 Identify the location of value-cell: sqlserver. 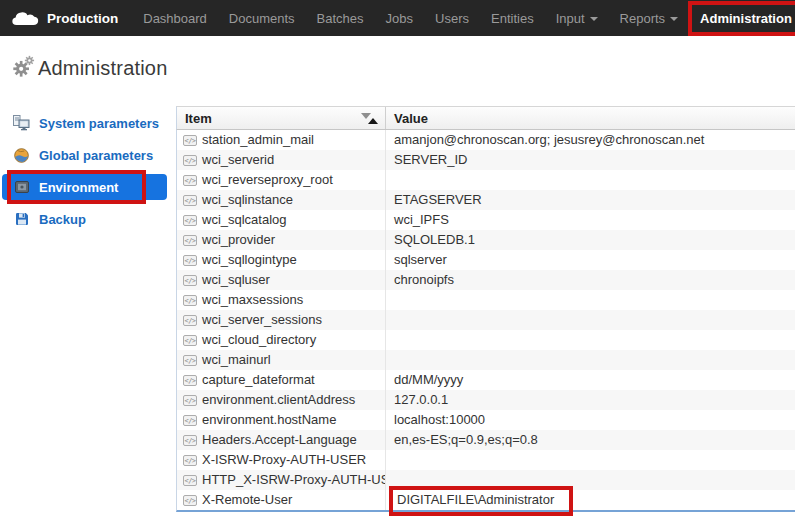
(590, 260).